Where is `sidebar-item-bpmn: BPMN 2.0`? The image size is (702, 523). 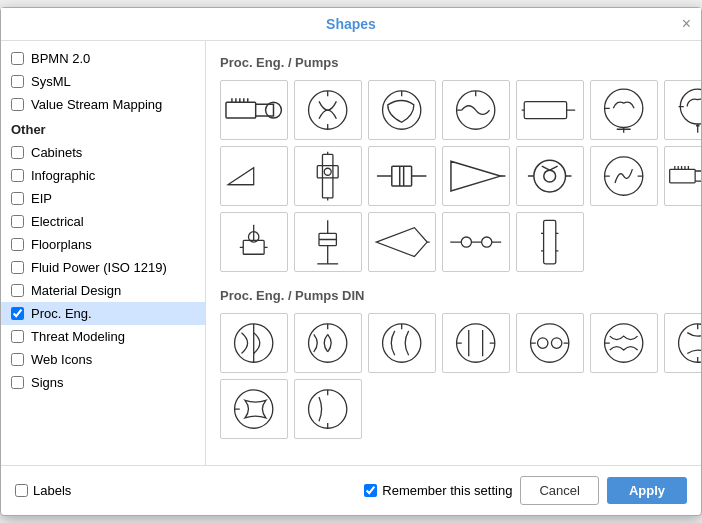
sidebar-item-bpmn: BPMN 2.0 is located at coordinates (103, 58).